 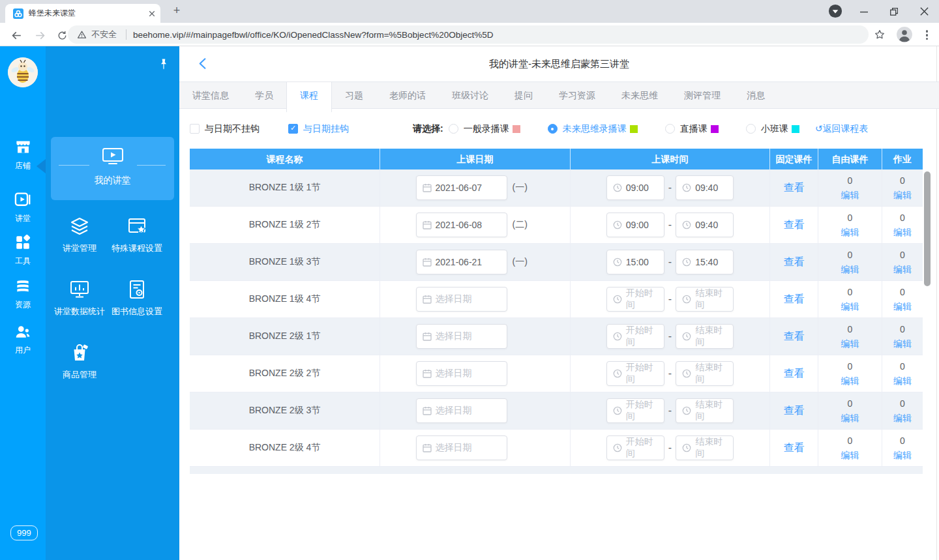 What do you see at coordinates (24, 533) in the screenshot?
I see `notification-badge: 999` at bounding box center [24, 533].